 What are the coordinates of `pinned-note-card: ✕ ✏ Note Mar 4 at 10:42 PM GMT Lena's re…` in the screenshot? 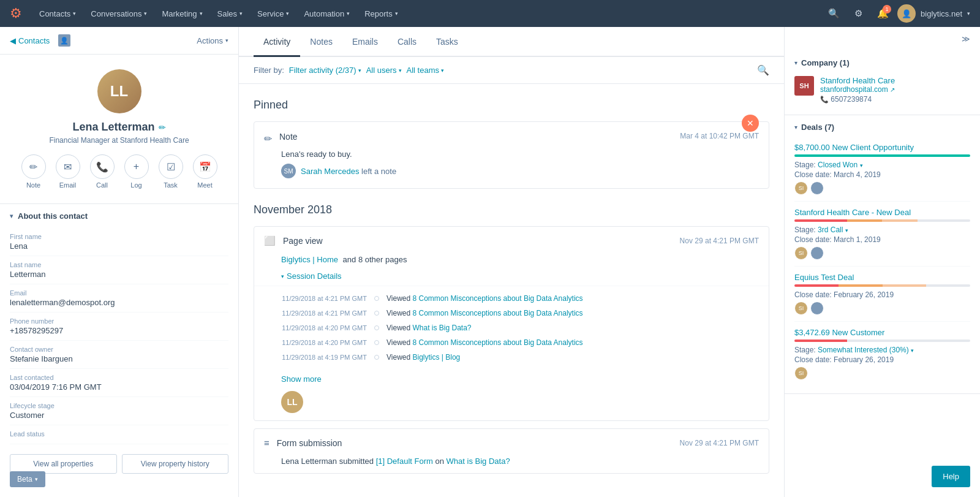 It's located at (511, 155).